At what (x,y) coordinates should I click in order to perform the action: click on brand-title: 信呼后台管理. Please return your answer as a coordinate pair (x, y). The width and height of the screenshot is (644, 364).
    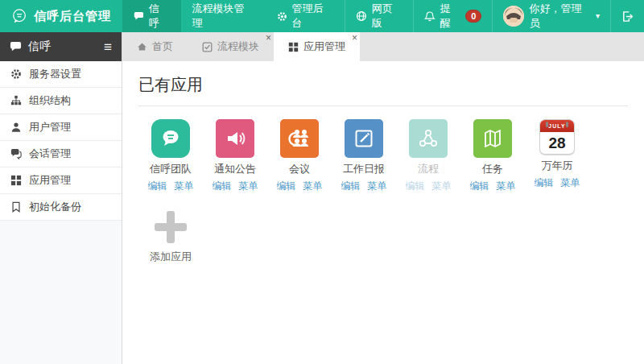
    Looking at the image, I should click on (72, 16).